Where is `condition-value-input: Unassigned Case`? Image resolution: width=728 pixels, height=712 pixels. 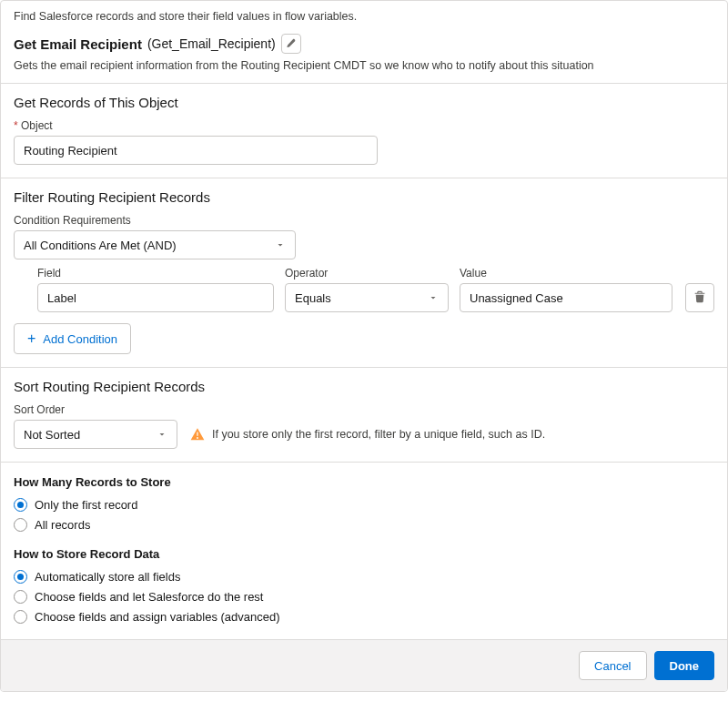
condition-value-input: Unassigned Case is located at coordinates (566, 298).